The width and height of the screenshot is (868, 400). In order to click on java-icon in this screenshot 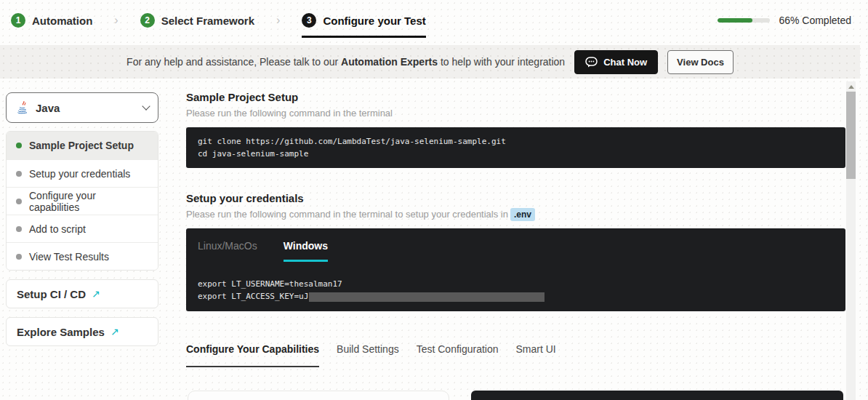, I will do `click(23, 108)`.